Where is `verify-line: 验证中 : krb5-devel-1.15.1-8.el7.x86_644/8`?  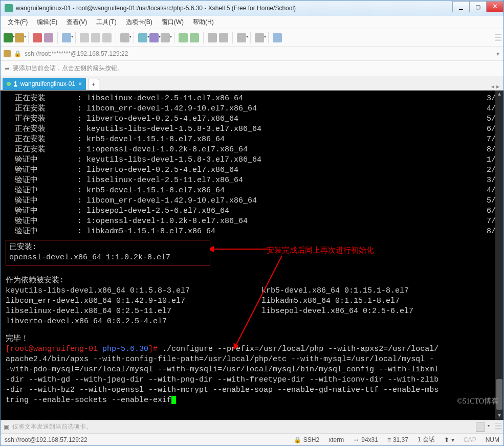 verify-line: 验证中 : krb5-devel-1.15.1-8.el7.x86_644/8 is located at coordinates (253, 191).